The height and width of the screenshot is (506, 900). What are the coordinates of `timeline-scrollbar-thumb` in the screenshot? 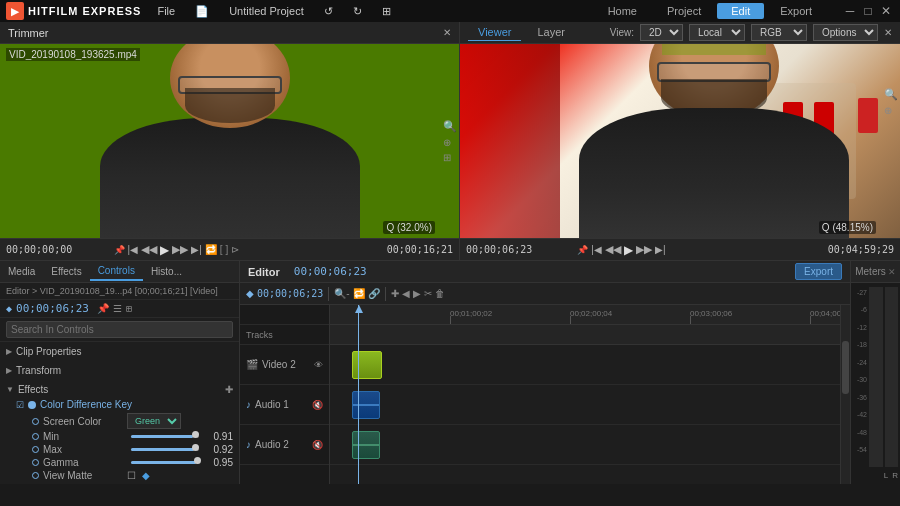 It's located at (846, 368).